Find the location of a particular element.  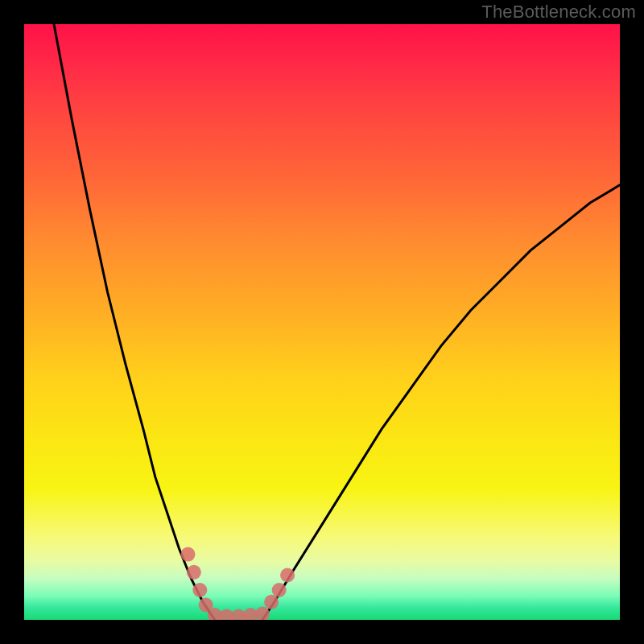

data-dots is located at coordinates (238, 584).